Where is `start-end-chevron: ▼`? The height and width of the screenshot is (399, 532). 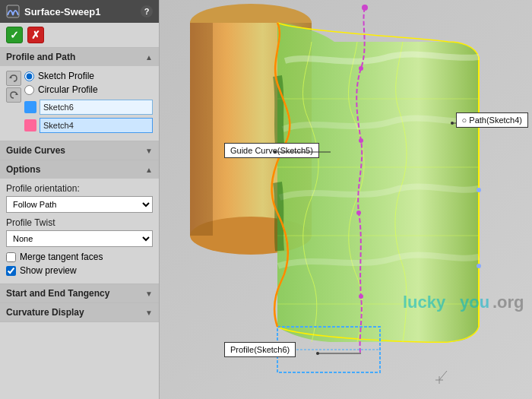
start-end-chevron: ▼ is located at coordinates (149, 293).